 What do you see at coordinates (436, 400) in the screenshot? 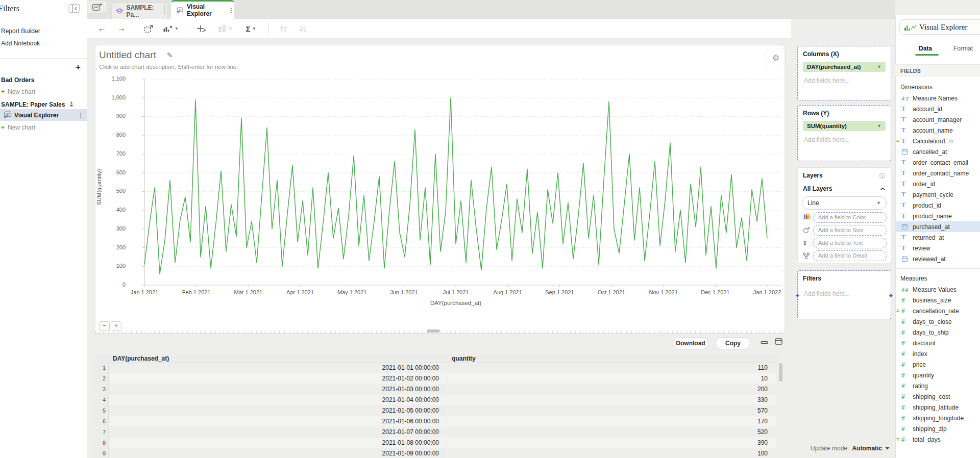
I see `table-row: 42021-01-04 00:00:00330` at bounding box center [436, 400].